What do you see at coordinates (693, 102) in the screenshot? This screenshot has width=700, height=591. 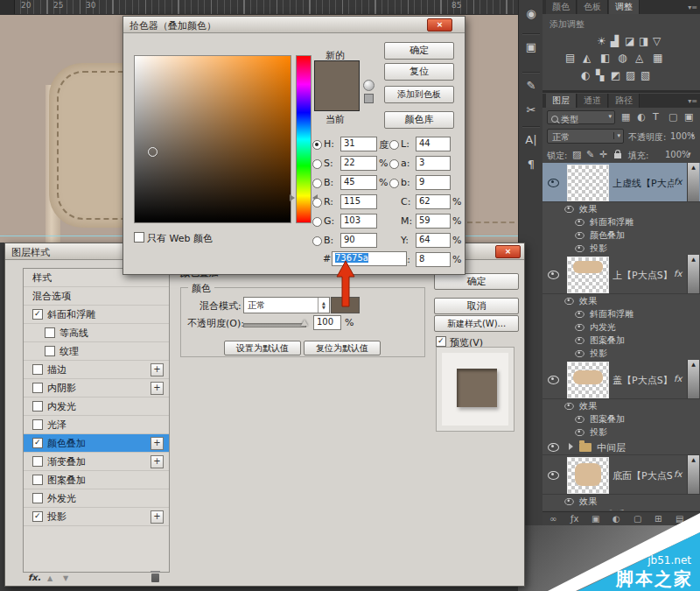 I see `panel-menu-icon: ▾≡` at bounding box center [693, 102].